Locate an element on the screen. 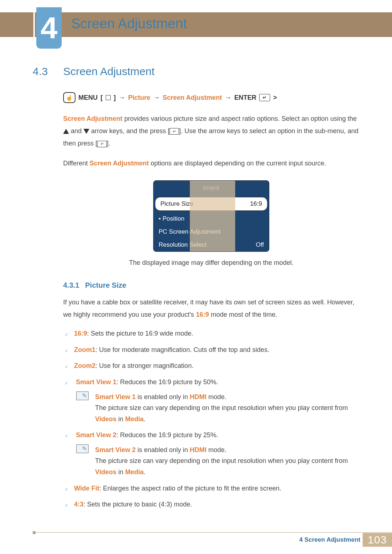 This screenshot has width=392, height=554. osd-row-pc-screen-adjustment: PC Screen Adjustment is located at coordinates (211, 232).